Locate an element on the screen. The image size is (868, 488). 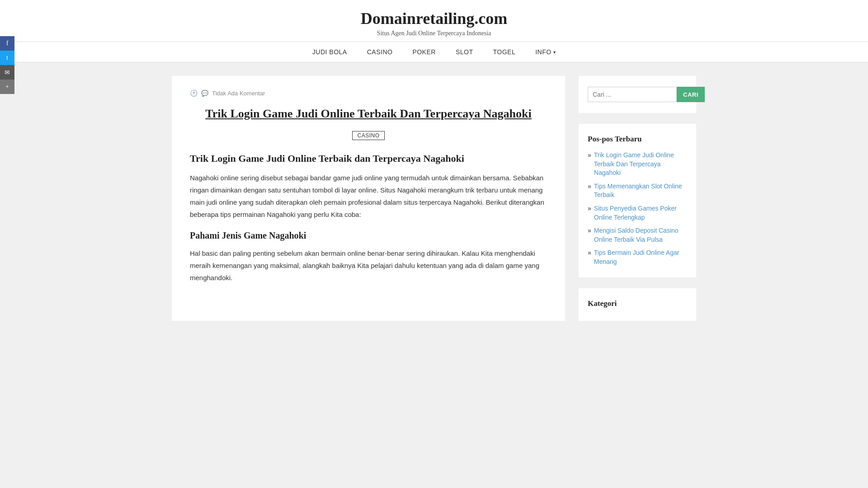
nav-casino: CASINO is located at coordinates (380, 52).